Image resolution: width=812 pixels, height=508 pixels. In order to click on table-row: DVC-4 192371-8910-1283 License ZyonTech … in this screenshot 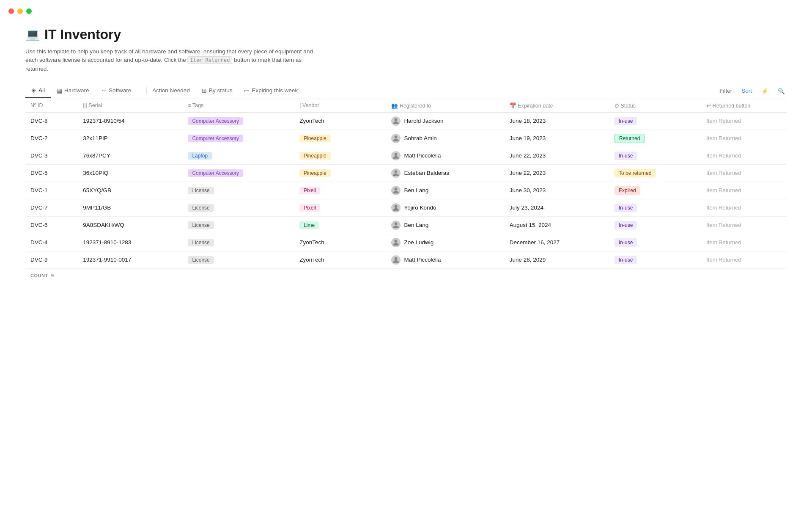, I will do `click(406, 242)`.